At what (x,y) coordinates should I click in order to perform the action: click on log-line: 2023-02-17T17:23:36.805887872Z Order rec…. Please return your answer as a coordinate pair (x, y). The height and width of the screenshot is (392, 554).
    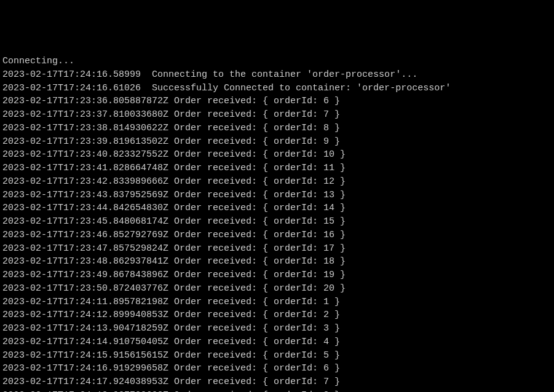
    Looking at the image, I should click on (277, 101).